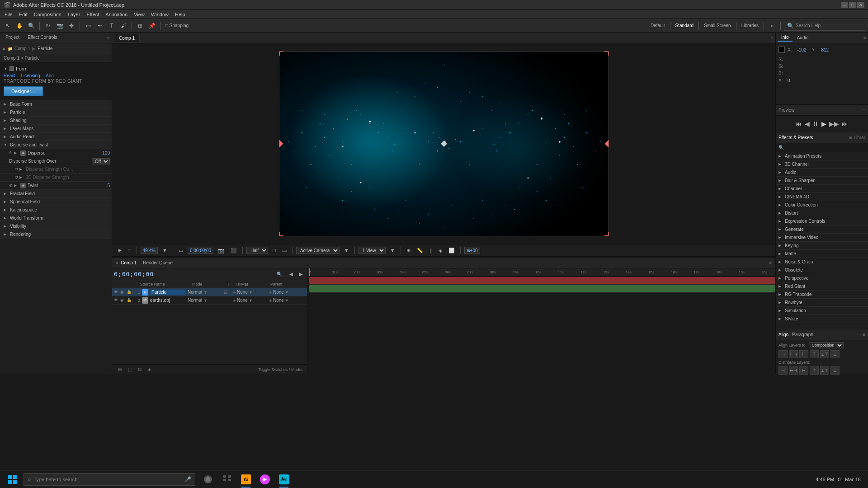 The width and height of the screenshot is (868, 488). I want to click on effect-controls-tab: Effect Controls, so click(42, 38).